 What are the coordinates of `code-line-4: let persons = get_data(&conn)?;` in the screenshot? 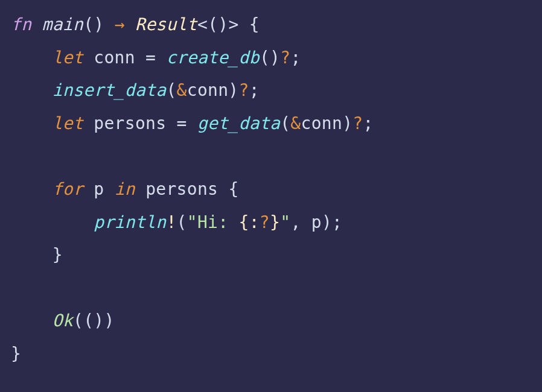 It's located at (192, 123).